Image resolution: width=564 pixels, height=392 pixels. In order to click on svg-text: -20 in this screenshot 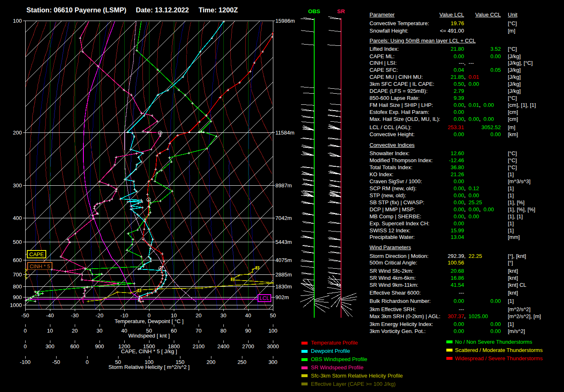, I will do `click(100, 315)`.